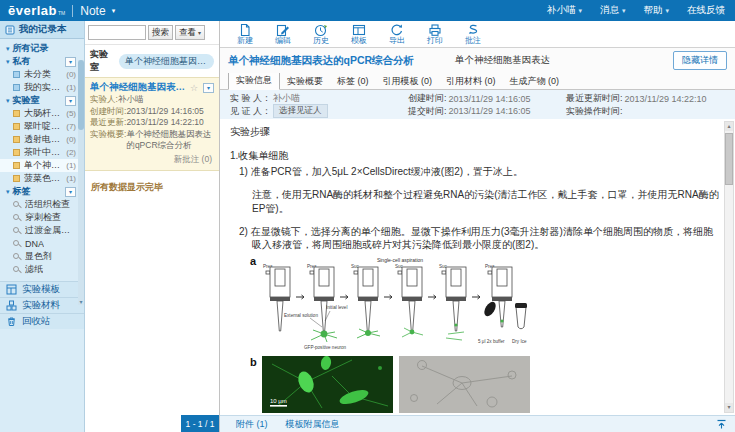  I want to click on everlab-logo: ēverlab TM Note, so click(62, 10).